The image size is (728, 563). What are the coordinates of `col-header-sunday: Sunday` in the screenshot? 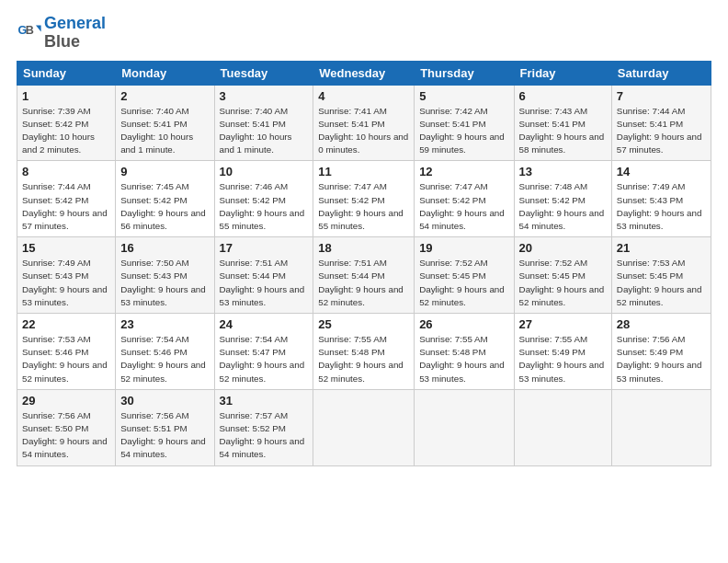 It's located at (66, 73).